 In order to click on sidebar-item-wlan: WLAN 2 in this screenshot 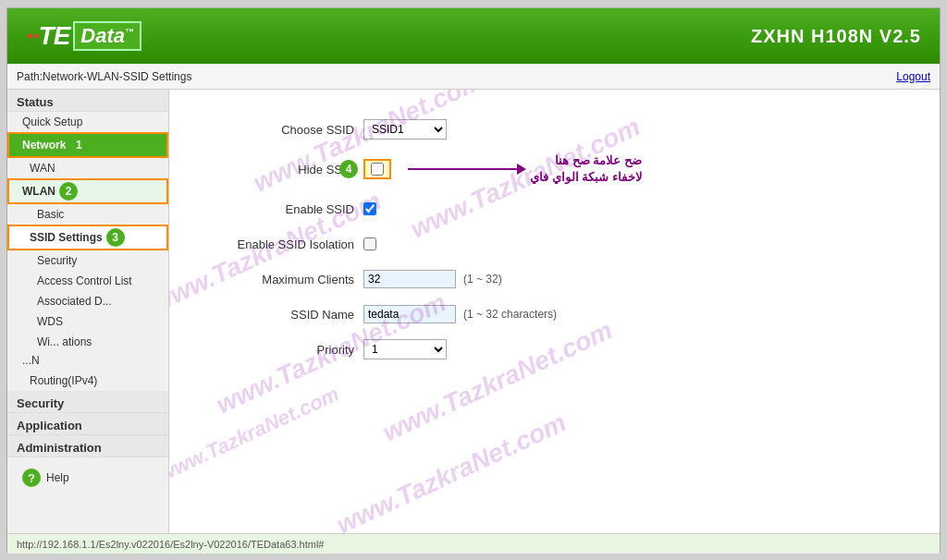, I will do `click(88, 191)`.